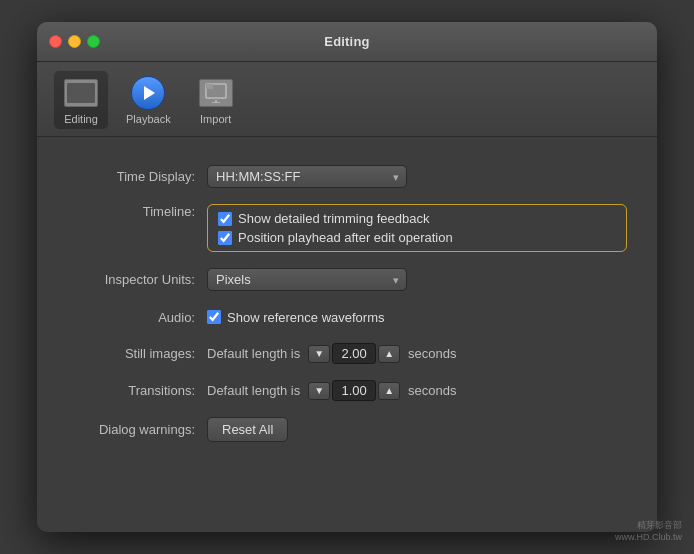 The image size is (694, 554). What do you see at coordinates (248, 430) in the screenshot?
I see `reset-all-button: Reset All` at bounding box center [248, 430].